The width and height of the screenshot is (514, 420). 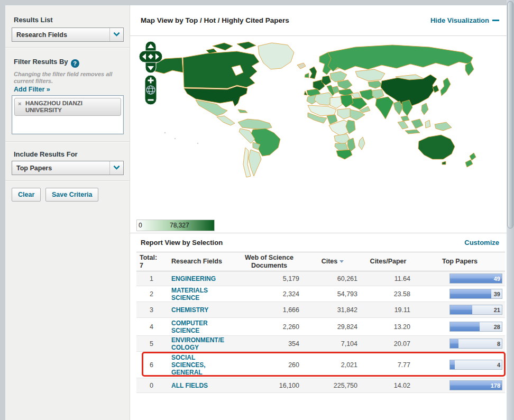 I want to click on cites-per-paper-cell: 11.64, so click(x=388, y=279).